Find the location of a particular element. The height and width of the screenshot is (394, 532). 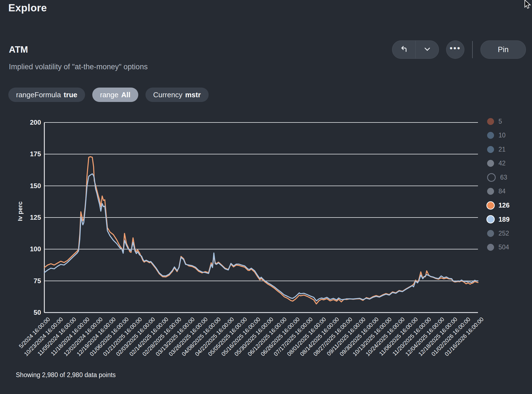

legend-item-5: 5 is located at coordinates (498, 121).